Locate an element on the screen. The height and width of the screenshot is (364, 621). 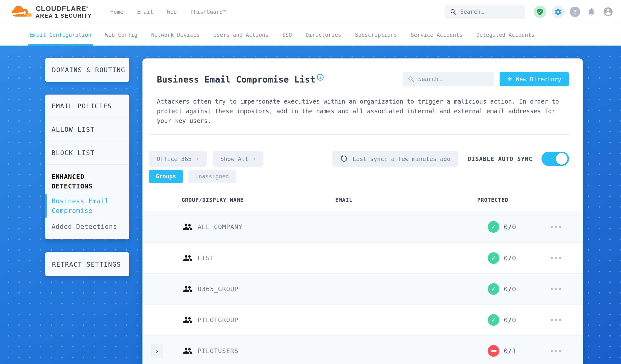
account-avatar-icon is located at coordinates (608, 12).